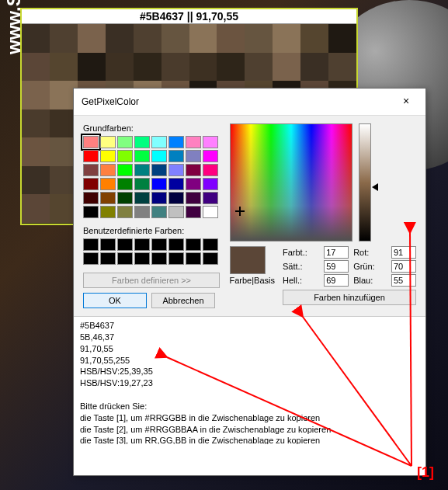  Describe the element at coordinates (248, 260) in the screenshot. I see `color-preview` at that location.